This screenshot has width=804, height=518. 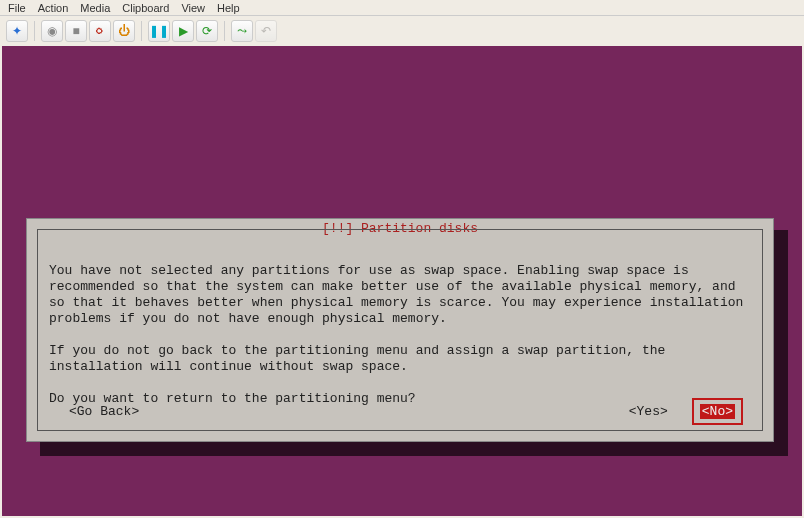 I want to click on go-back-button: <Go Back>, so click(x=98, y=412).